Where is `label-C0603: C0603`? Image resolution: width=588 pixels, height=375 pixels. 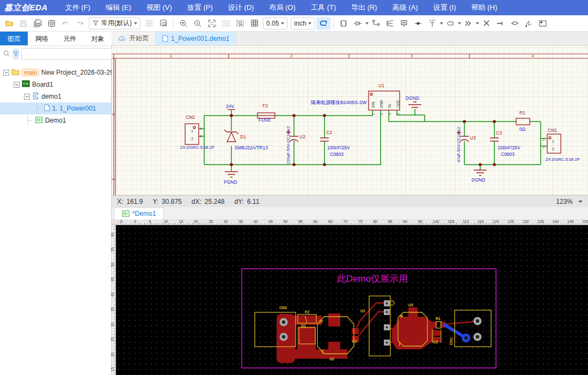
label-C0603: C0603 is located at coordinates (507, 154).